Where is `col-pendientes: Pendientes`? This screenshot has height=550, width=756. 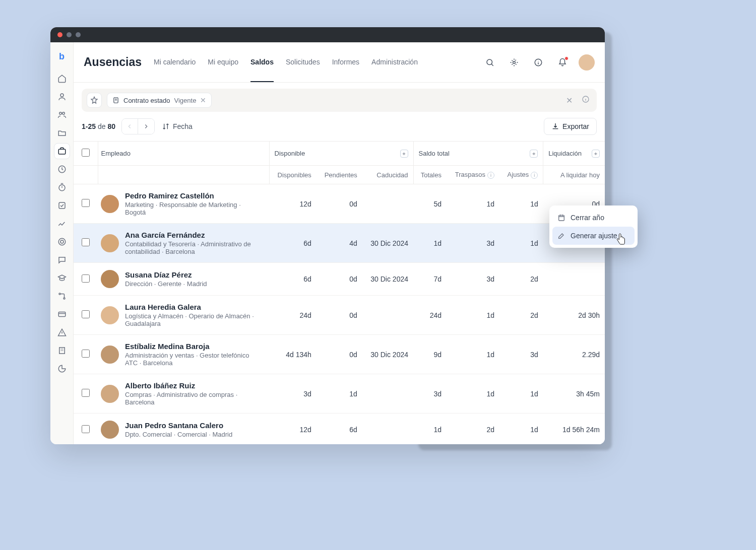 col-pendientes: Pendientes is located at coordinates (340, 175).